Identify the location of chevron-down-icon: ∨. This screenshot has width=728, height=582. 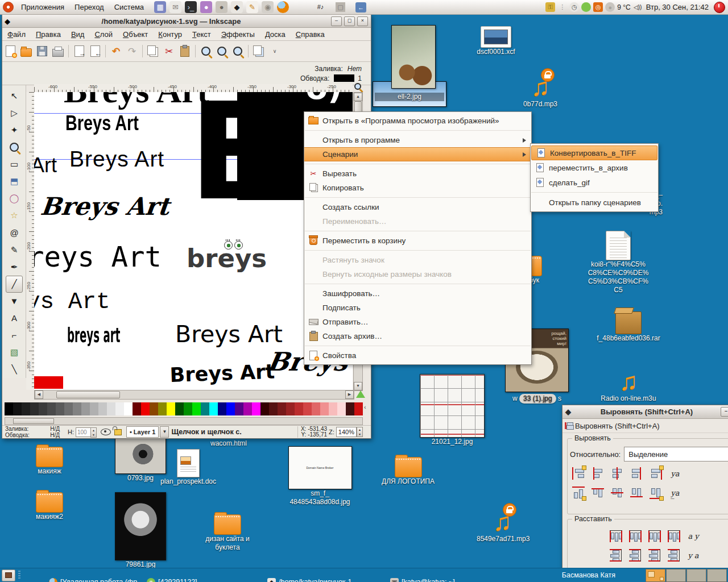
(275, 51).